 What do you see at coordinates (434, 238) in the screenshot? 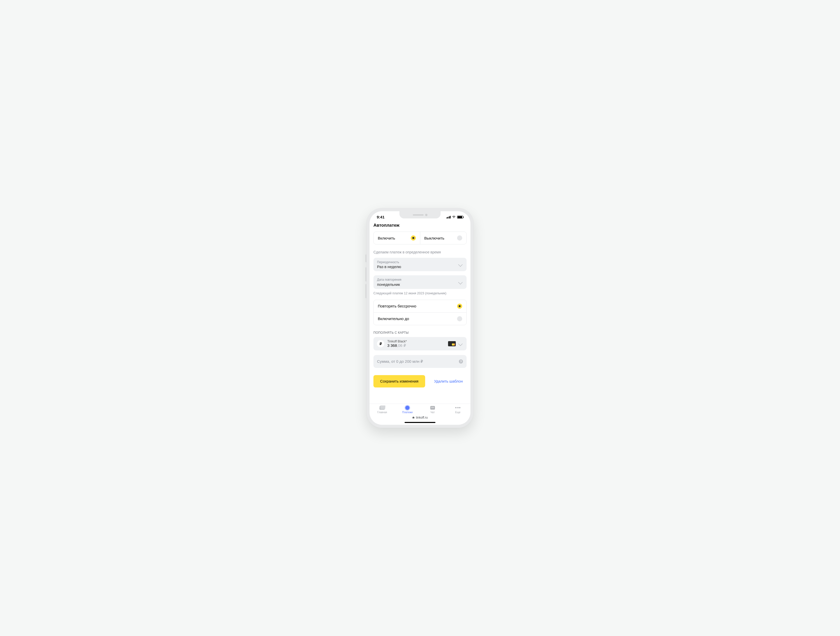
I see `toggle-disable-label: Выключить` at bounding box center [434, 238].